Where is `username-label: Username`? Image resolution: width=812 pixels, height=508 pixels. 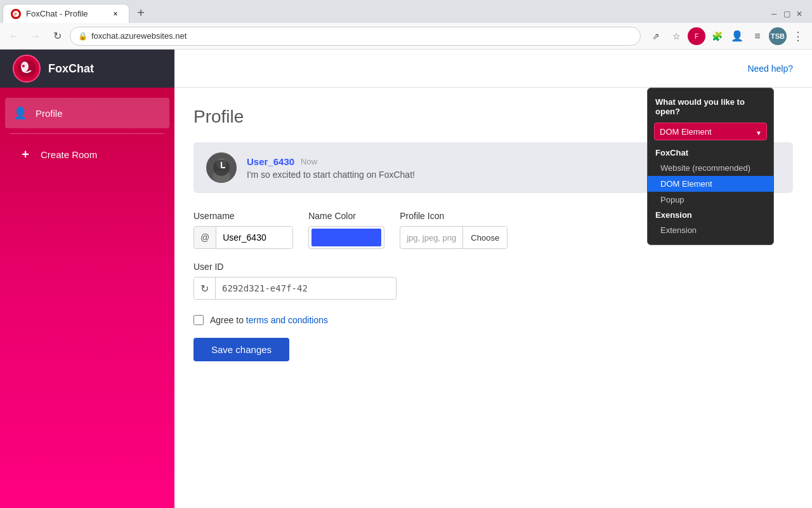
username-label: Username is located at coordinates (244, 216).